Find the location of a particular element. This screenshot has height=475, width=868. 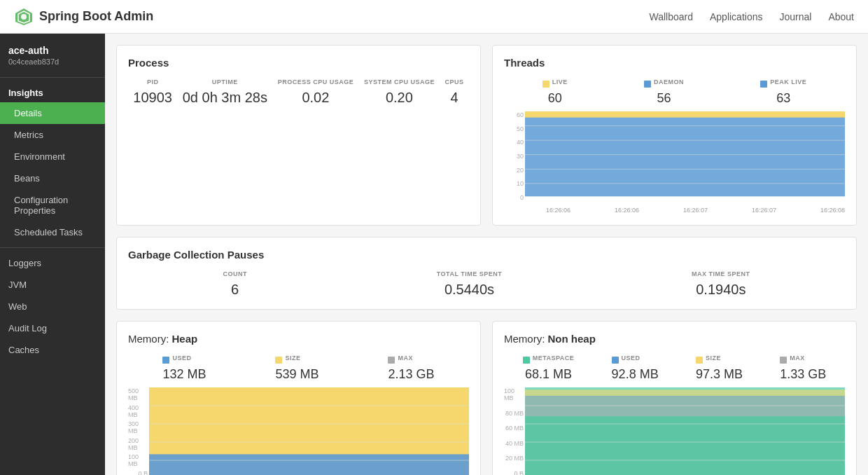

card-nonheap: Memory: Non heap METASPACE 68.1 MB USED … is located at coordinates (675, 398).